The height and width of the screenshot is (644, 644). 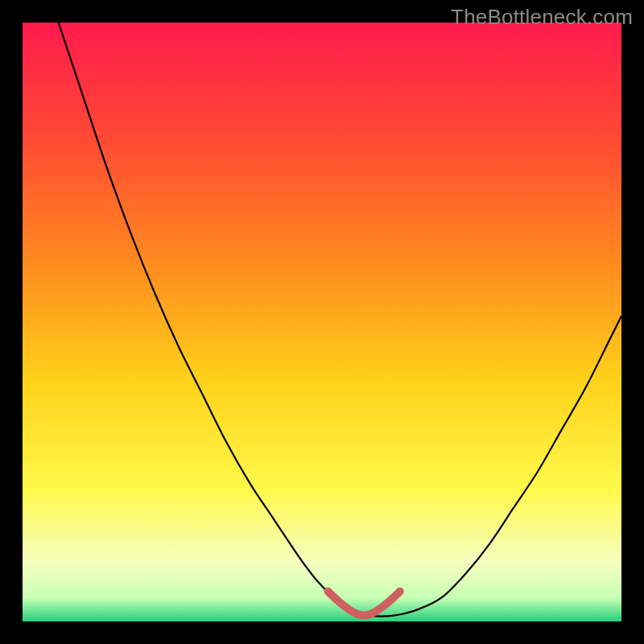 I want to click on attribution-label: TheBottleneck.com, so click(x=542, y=18).